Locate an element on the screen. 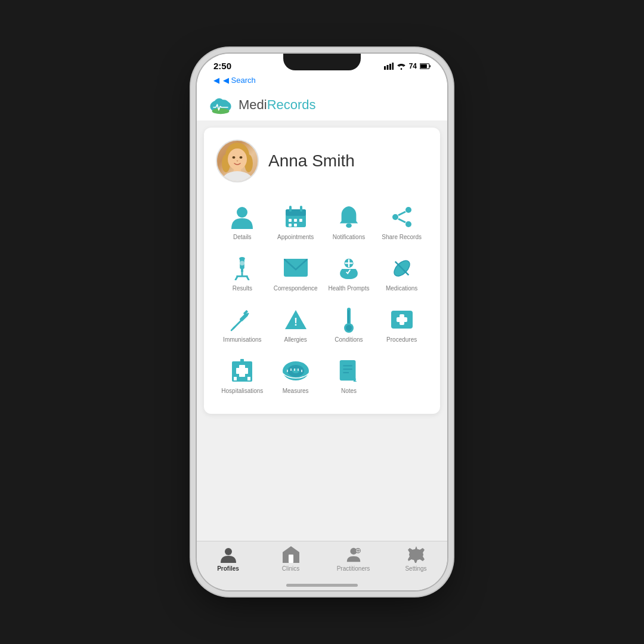 The image size is (644, 644). tab-settings: Settings is located at coordinates (416, 559).